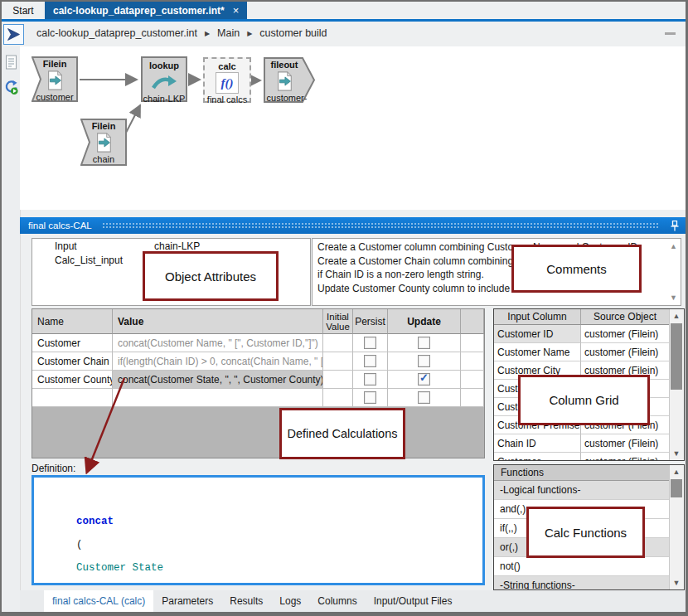  What do you see at coordinates (11, 87) in the screenshot?
I see `run-history-icon` at bounding box center [11, 87].